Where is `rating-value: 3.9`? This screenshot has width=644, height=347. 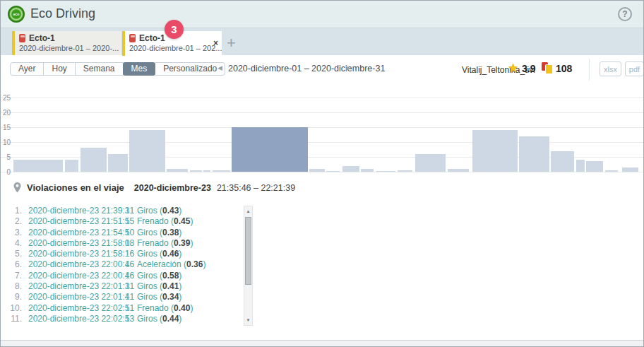
rating-value: 3.9 is located at coordinates (528, 69).